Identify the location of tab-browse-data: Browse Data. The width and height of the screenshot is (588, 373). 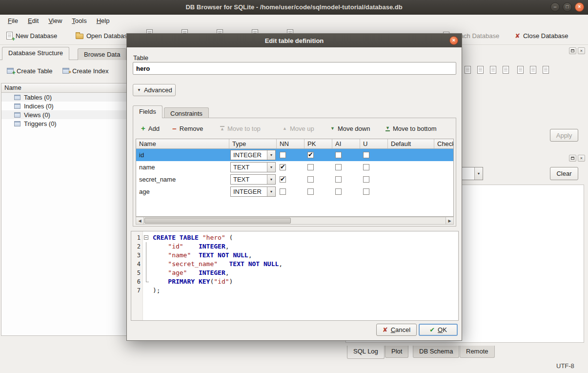
(102, 54).